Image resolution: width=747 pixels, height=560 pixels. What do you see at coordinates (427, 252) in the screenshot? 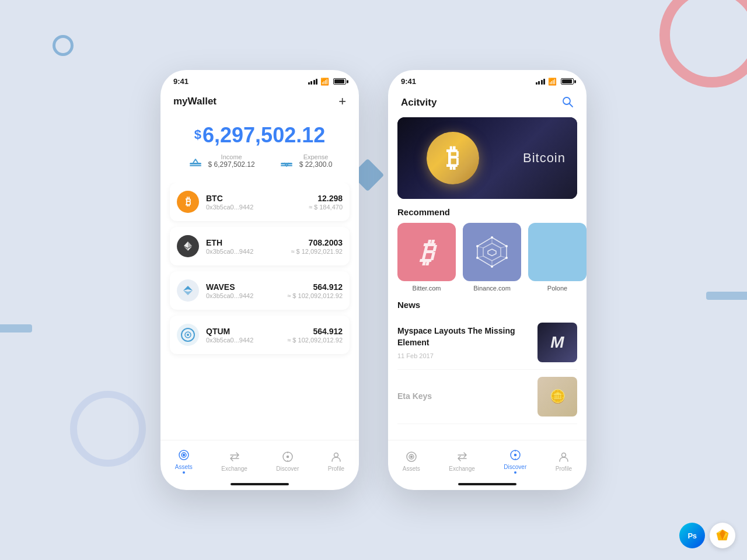
I see `bitcoin-b-icon: ₿` at bounding box center [427, 252].